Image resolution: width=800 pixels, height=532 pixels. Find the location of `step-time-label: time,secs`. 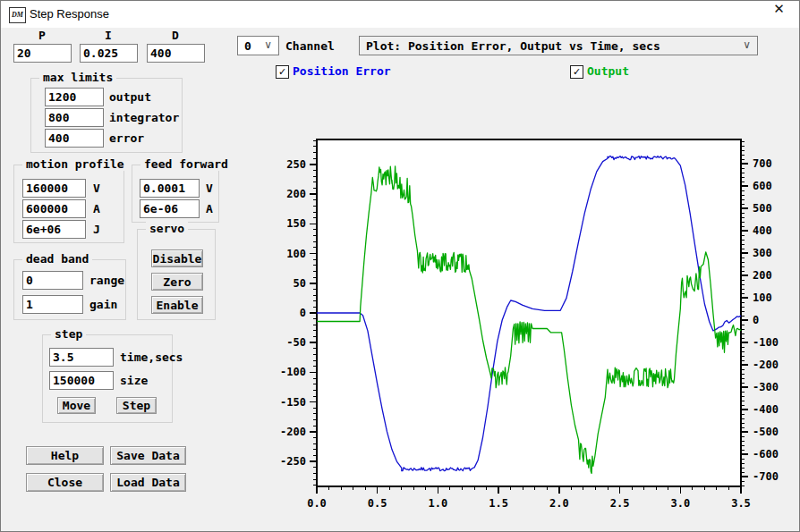

step-time-label: time,secs is located at coordinates (151, 358).